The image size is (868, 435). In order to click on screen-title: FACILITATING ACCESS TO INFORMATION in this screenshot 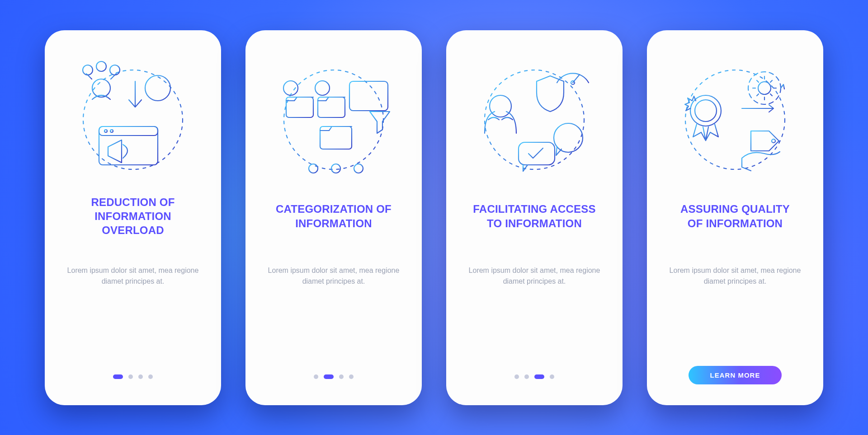, I will do `click(534, 216)`.